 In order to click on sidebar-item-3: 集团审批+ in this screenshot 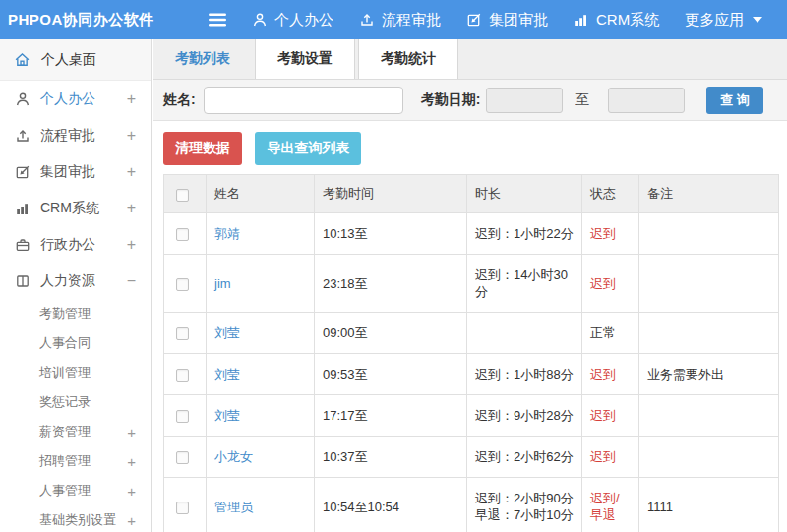, I will do `click(76, 171)`.